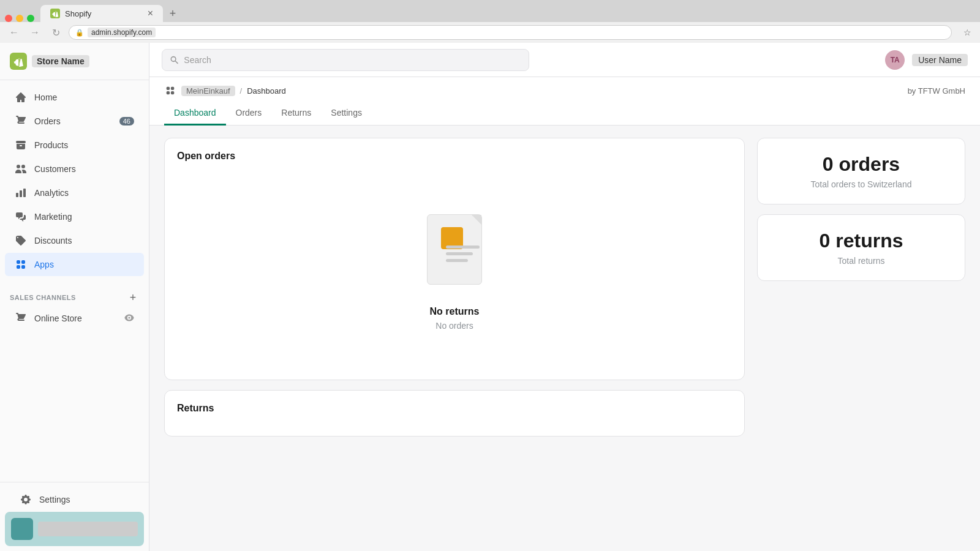 The image size is (980, 551). What do you see at coordinates (75, 169) in the screenshot?
I see `sidebar-item-customers: Customers` at bounding box center [75, 169].